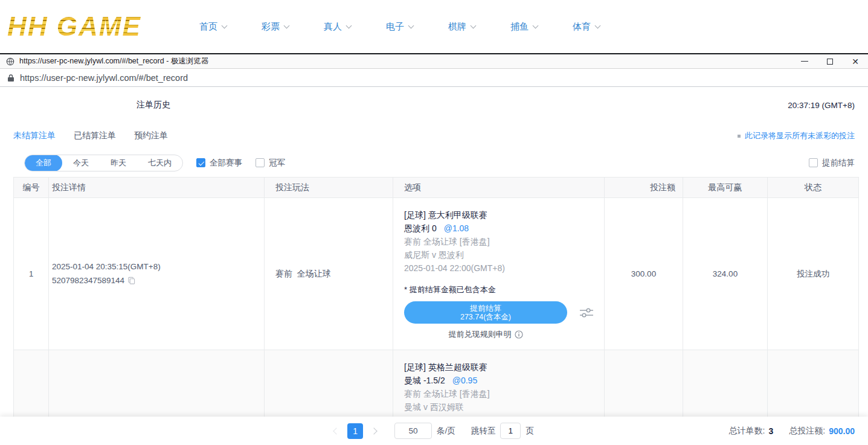 Image resolution: width=868 pixels, height=445 pixels. What do you see at coordinates (114, 62) in the screenshot?
I see `browser-title: https://user-pc-new.jylywl.com/#/bet_rec…` at bounding box center [114, 62].